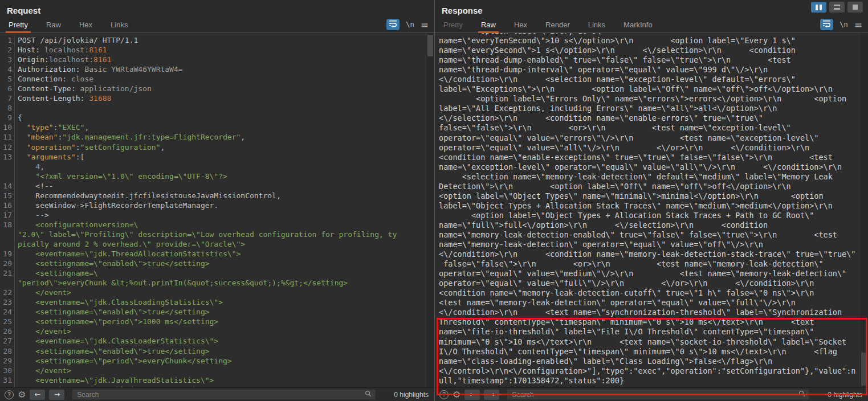 The height and width of the screenshot is (401, 868). What do you see at coordinates (217, 157) in the screenshot?
I see `request-code-row: 13 "arguments":[` at bounding box center [217, 157].